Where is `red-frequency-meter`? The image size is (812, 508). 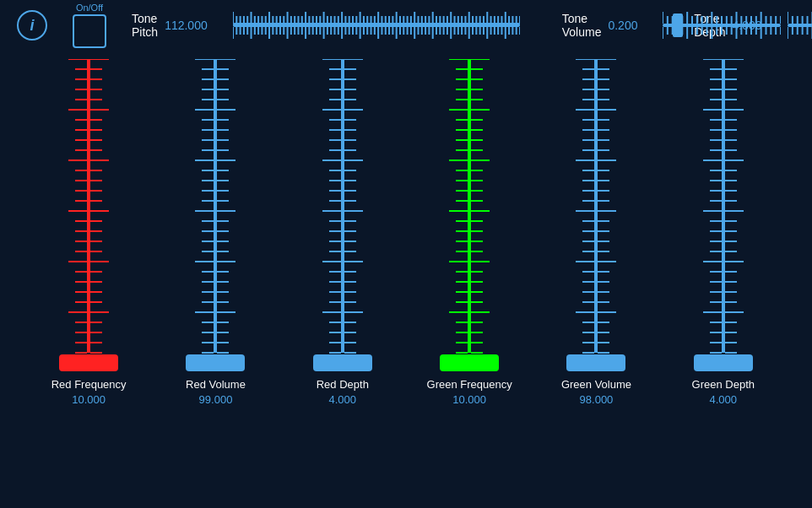 red-frequency-meter is located at coordinates (89, 215).